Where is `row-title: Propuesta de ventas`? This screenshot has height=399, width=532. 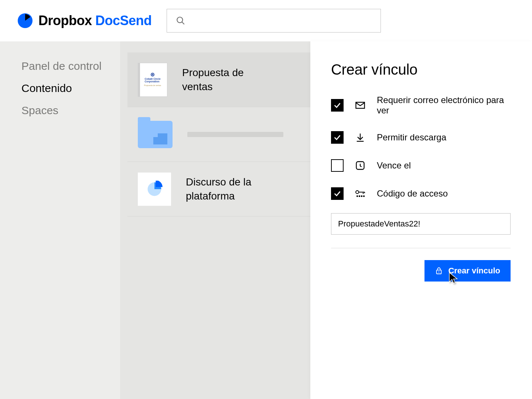 row-title: Propuesta de ventas is located at coordinates (225, 80).